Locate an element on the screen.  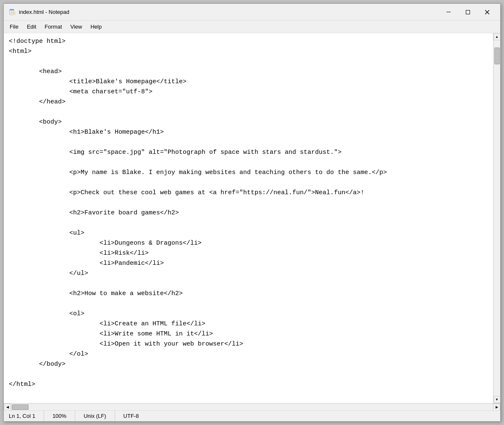
title-bar-left: index.html - Notepad is located at coordinates (39, 12).